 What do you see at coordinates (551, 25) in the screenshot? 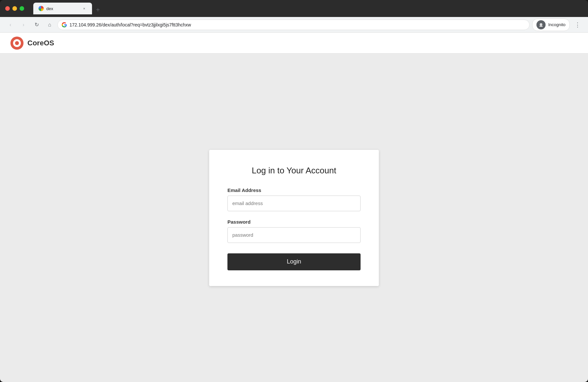
I see `incognito-button: Incognito` at bounding box center [551, 25].